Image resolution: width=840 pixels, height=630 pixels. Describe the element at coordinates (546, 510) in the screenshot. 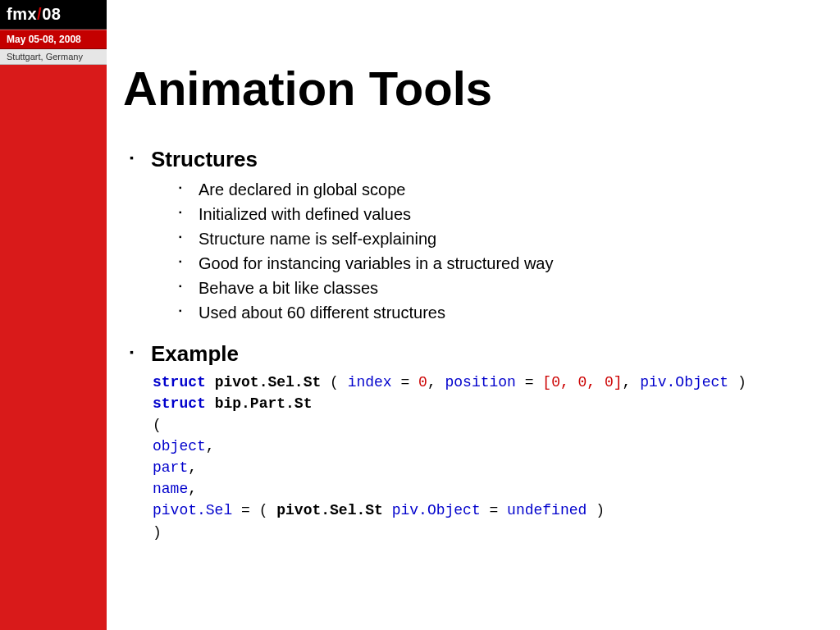

I see `code-var: undefined` at that location.